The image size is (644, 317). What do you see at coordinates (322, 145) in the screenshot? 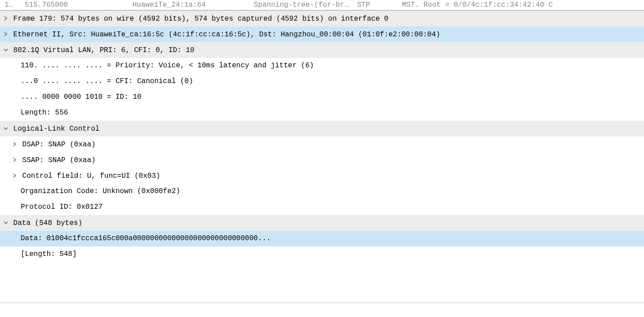
I see `llc-dsap-row: DSAP: SNAP (0xaa)` at bounding box center [322, 145].